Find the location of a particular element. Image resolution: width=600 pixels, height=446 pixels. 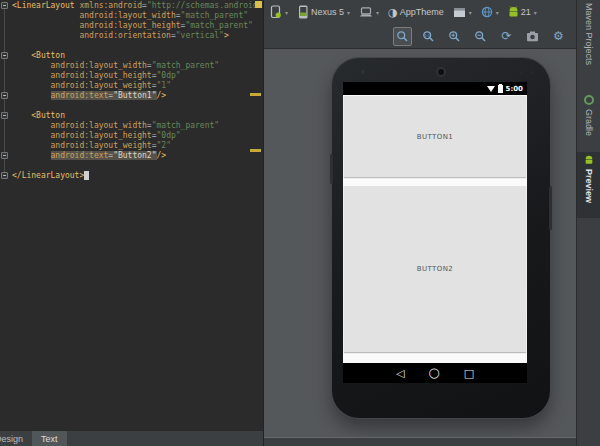

navigation-bar: ◁ ○ □ is located at coordinates (435, 373).